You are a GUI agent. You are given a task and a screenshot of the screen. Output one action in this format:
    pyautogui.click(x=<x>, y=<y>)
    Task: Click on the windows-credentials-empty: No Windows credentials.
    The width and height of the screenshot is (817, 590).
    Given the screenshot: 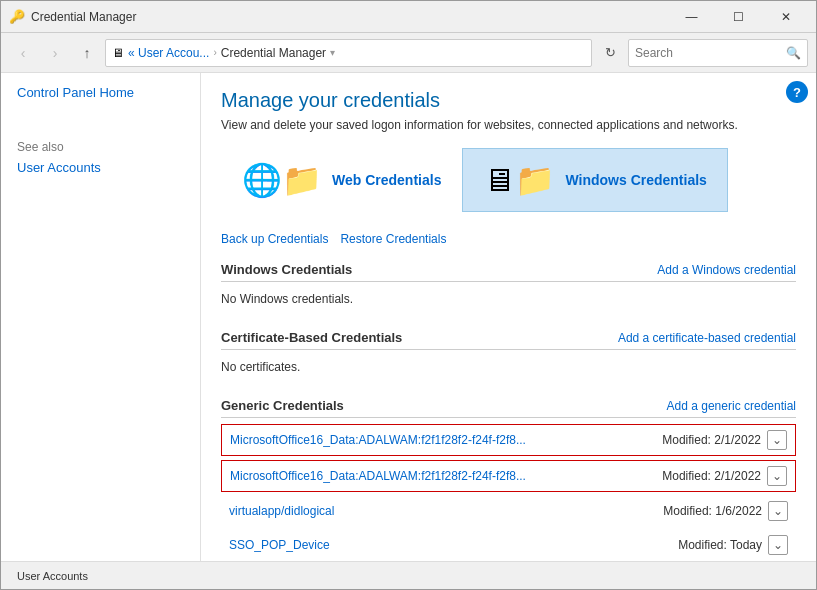 What is the action you would take?
    pyautogui.click(x=508, y=301)
    